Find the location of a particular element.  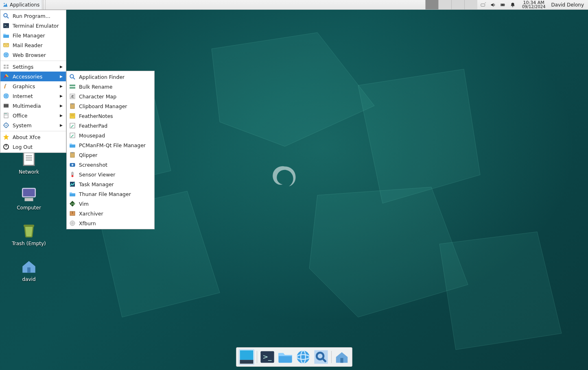

notifications-tray-icon is located at coordinates (513, 5).